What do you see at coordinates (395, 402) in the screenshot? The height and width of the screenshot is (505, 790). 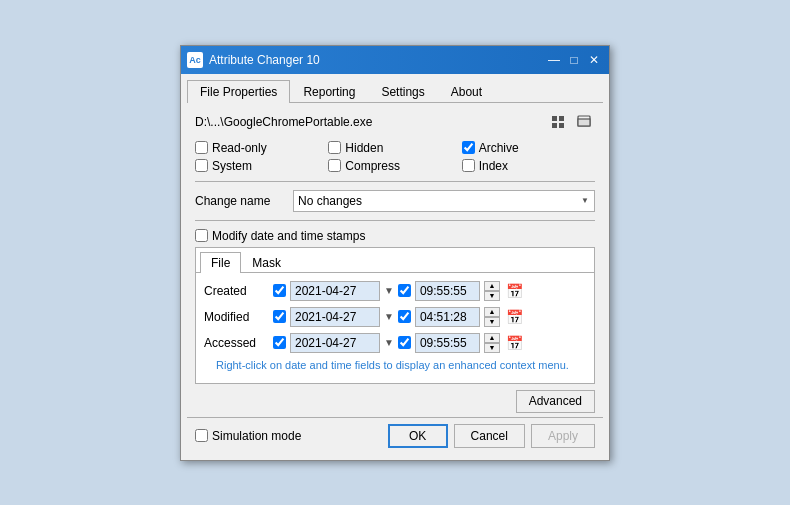 I see `advanced-row: Advanced` at bounding box center [395, 402].